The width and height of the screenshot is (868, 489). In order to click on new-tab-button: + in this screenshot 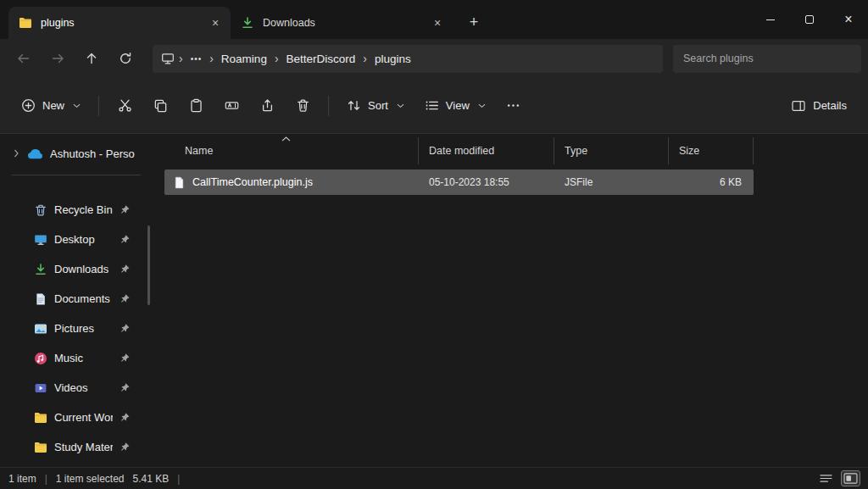, I will do `click(474, 22)`.